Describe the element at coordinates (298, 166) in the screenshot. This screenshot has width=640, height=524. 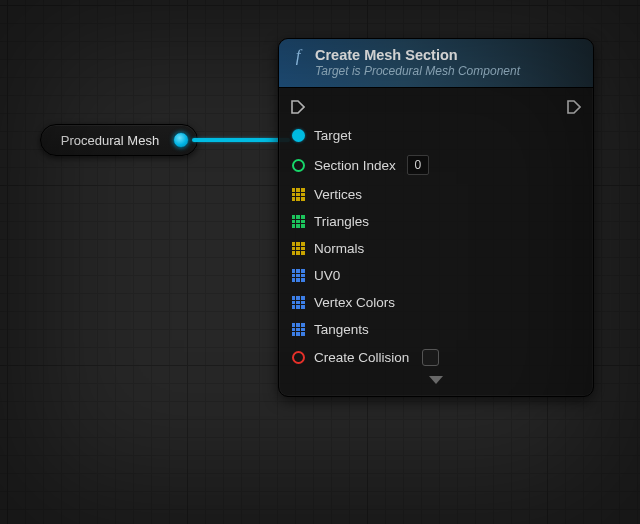
I see `int-pin-icon` at that location.